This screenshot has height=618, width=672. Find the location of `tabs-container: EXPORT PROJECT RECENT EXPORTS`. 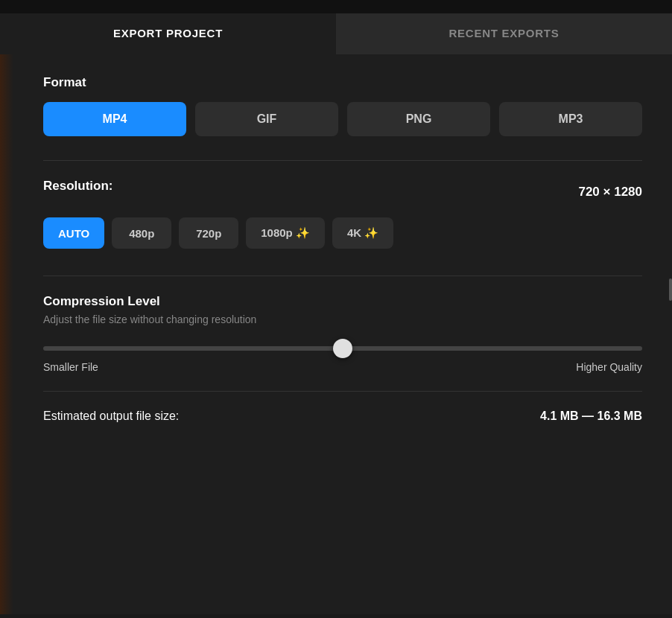

tabs-container: EXPORT PROJECT RECENT EXPORTS is located at coordinates (336, 34).